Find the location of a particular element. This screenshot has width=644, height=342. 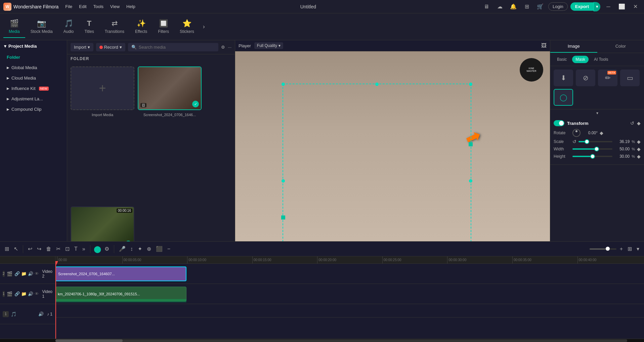

menu-tools: Tools is located at coordinates (98, 7).